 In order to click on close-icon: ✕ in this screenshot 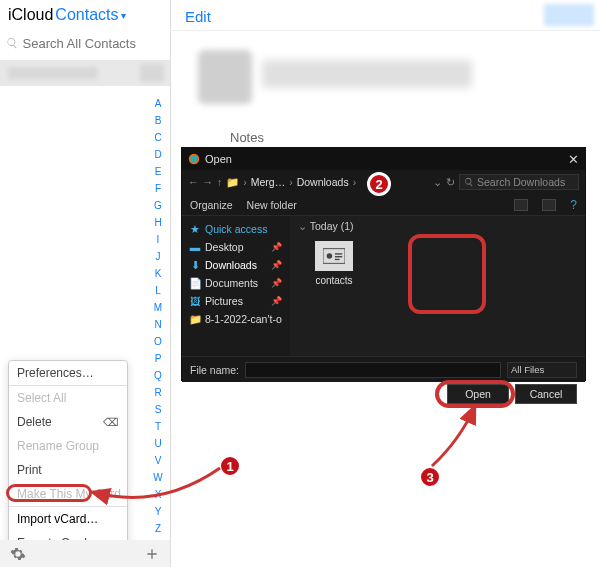, I will do `click(574, 160)`.